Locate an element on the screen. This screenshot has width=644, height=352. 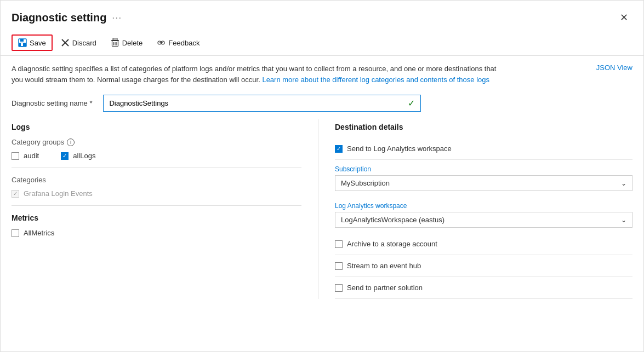
dialog-dots: ··· is located at coordinates (117, 18).